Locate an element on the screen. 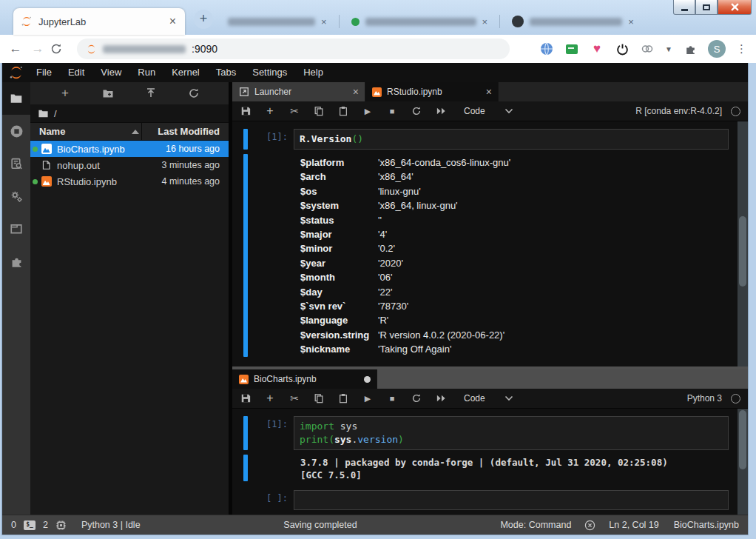 The width and height of the screenshot is (756, 539). terminals-count: 0 is located at coordinates (13, 525).